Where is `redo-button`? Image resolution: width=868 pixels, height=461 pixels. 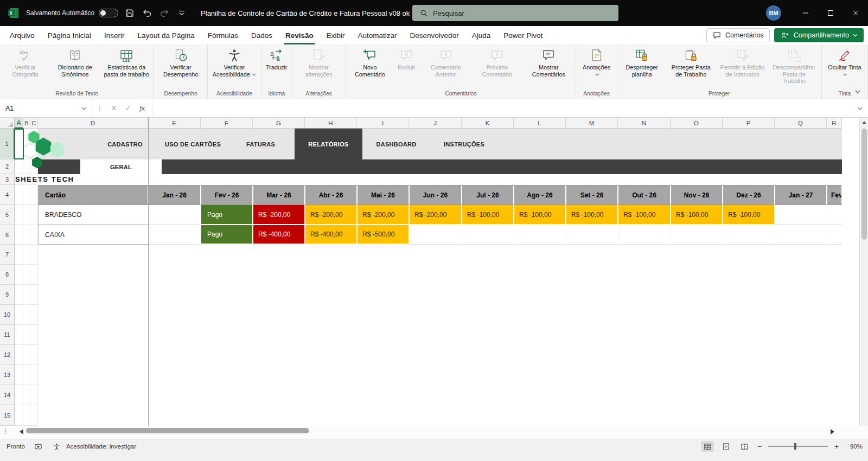 redo-button is located at coordinates (164, 13).